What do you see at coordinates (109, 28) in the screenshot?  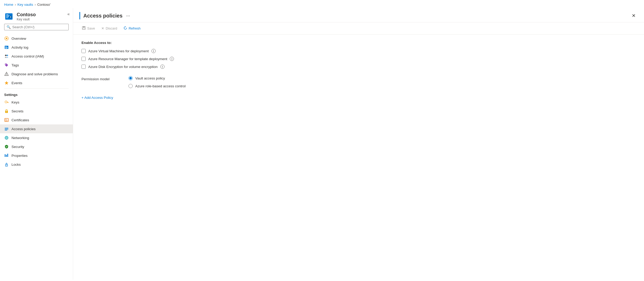 I see `discard-button: ✕ Discard` at bounding box center [109, 28].